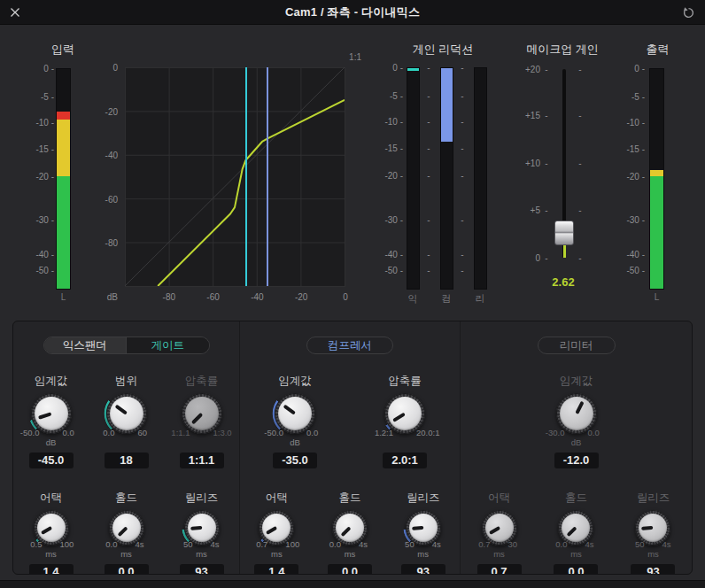 The image size is (705, 588). What do you see at coordinates (580, 163) in the screenshot?
I see `makeup-dash-right: -----` at bounding box center [580, 163].